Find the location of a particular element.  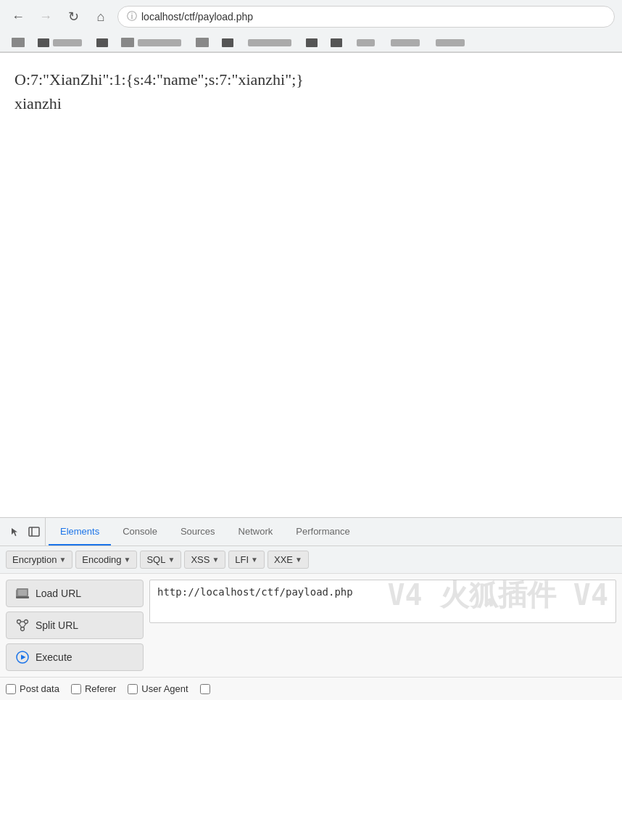

tab-network: Network is located at coordinates (256, 532).